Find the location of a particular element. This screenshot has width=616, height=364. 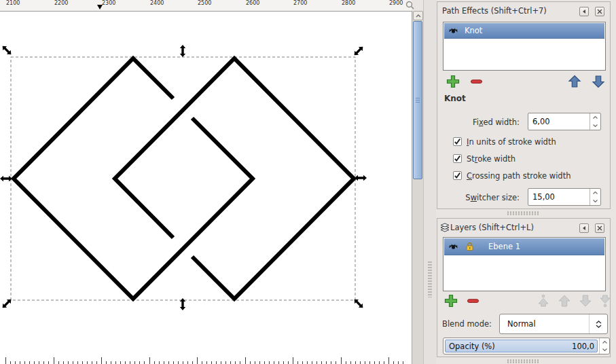

gray-arrow-to-bottom-icon is located at coordinates (605, 302).